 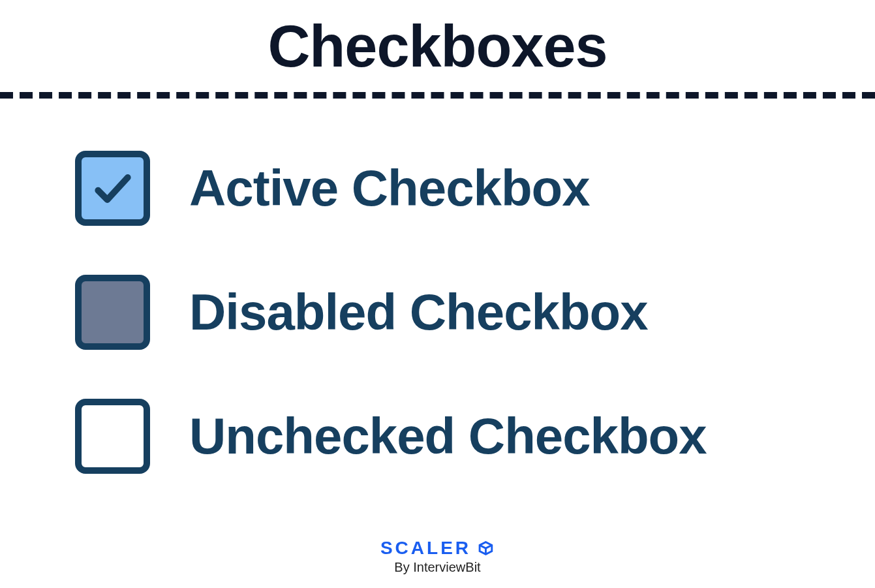 I want to click on footer-brand: SCALER, so click(x=437, y=548).